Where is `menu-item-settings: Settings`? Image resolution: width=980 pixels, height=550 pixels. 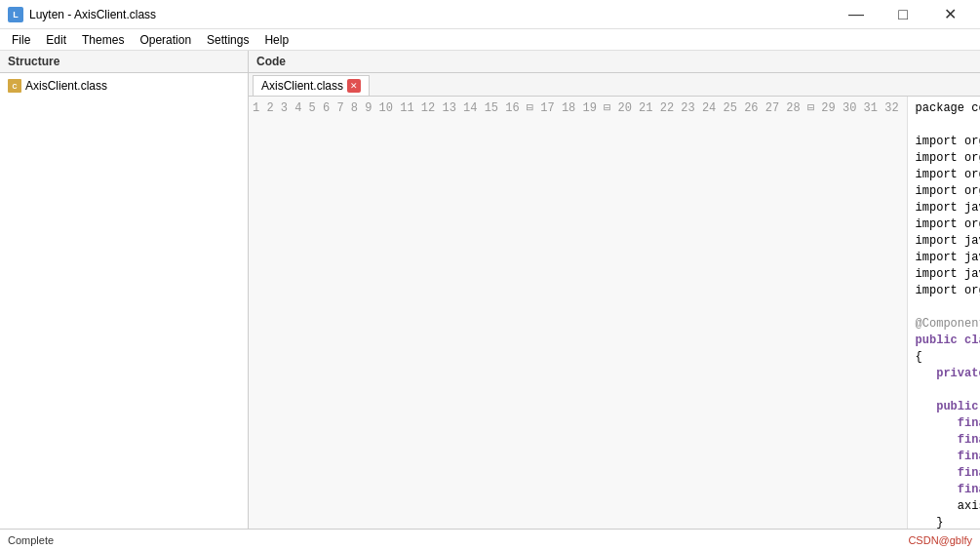 menu-item-settings: Settings is located at coordinates (228, 40).